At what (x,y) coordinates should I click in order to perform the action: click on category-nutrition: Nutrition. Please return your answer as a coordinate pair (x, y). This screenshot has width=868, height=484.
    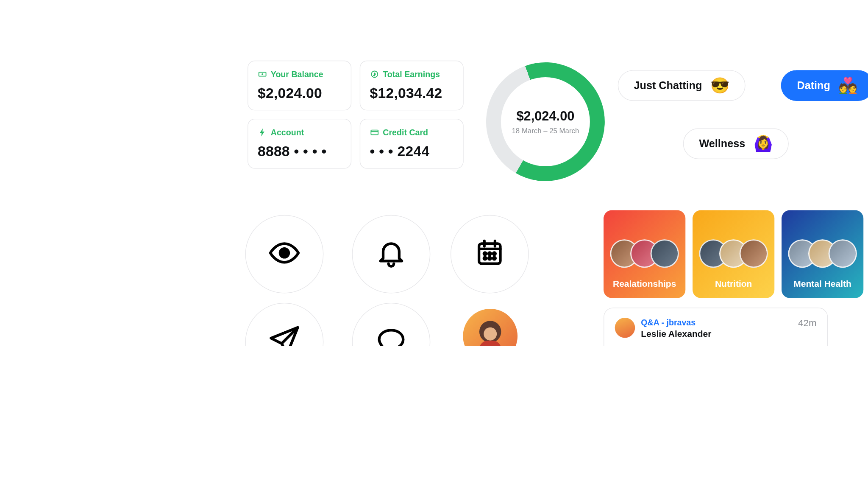
    Looking at the image, I should click on (733, 255).